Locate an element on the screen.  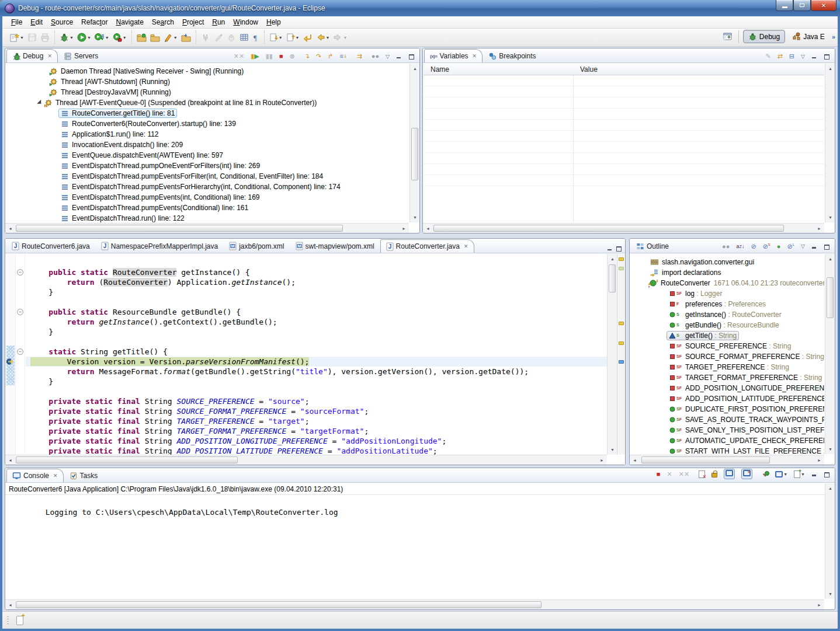
outline-vertical-scrollbar: ▲▼ is located at coordinates (829, 354).